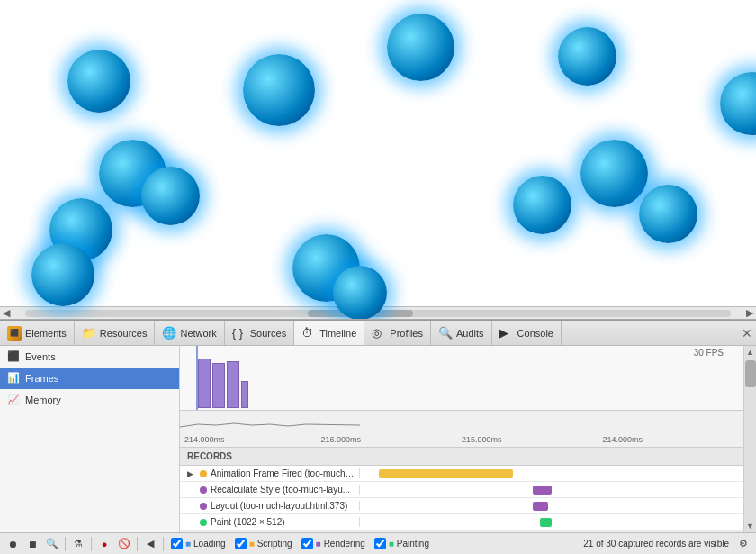  What do you see at coordinates (527, 333) in the screenshot?
I see `tab-console: ▶ Console` at bounding box center [527, 333].